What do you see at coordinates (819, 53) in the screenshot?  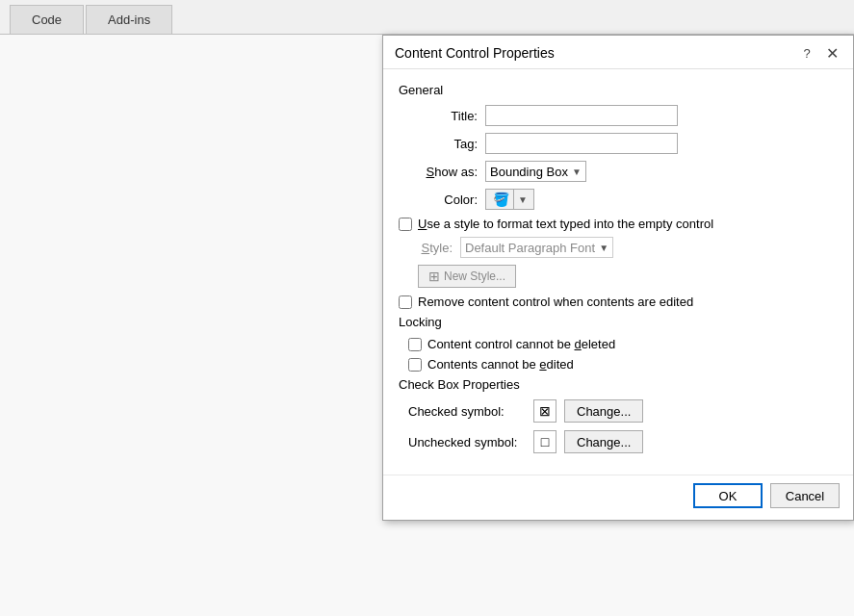 I see `dialog-controls: ? ✕` at bounding box center [819, 53].